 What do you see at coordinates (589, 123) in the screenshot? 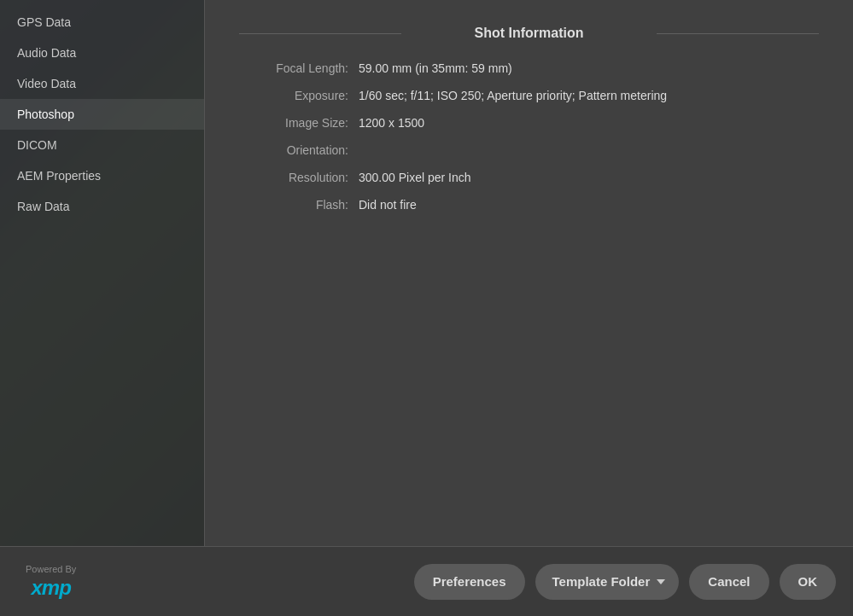
I see `info-value-image-size: 1200 x 1500` at bounding box center [589, 123].